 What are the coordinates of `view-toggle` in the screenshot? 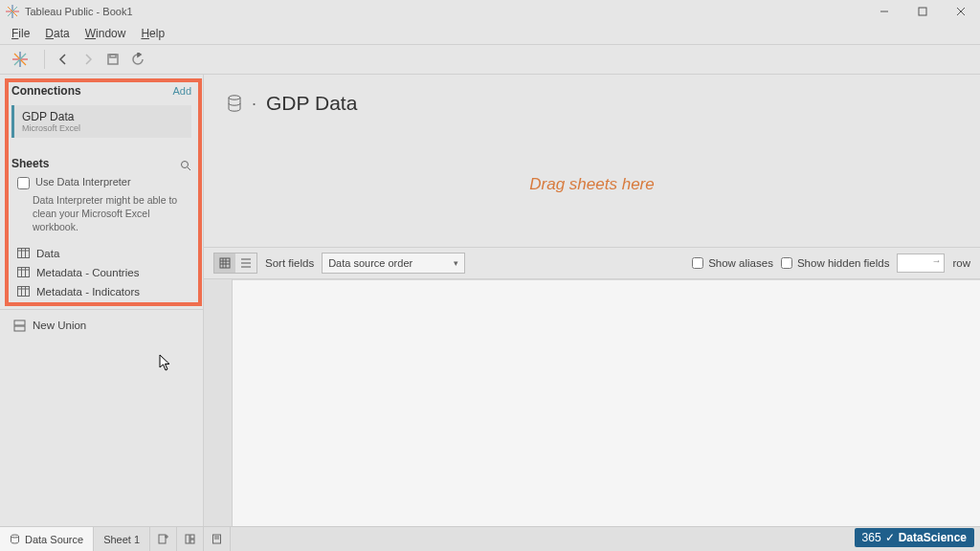 It's located at (235, 263).